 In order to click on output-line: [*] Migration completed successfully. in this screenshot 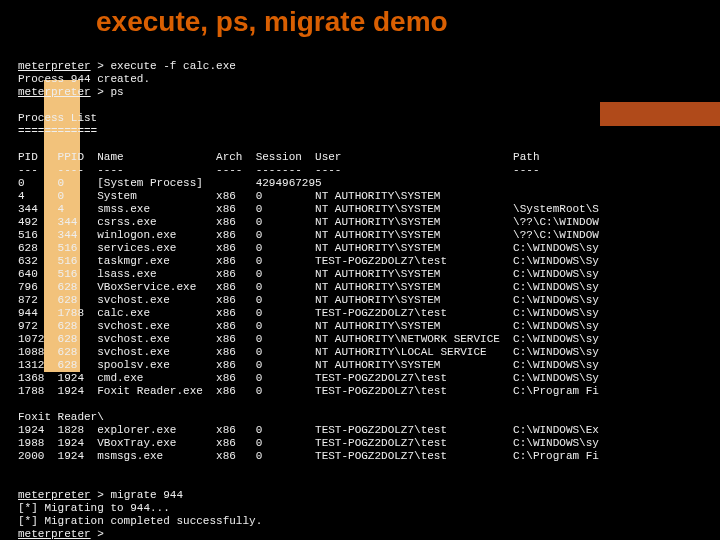, I will do `click(140, 521)`.